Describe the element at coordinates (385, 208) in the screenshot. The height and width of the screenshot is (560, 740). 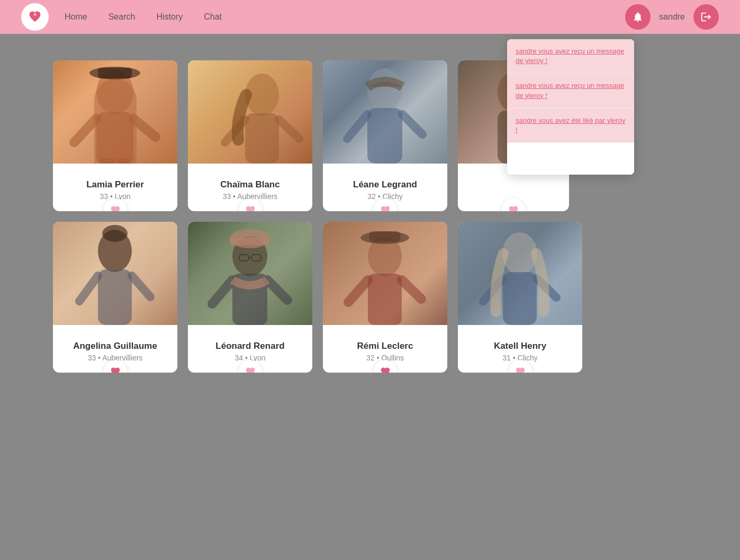
I see `heart-icon-leane` at that location.